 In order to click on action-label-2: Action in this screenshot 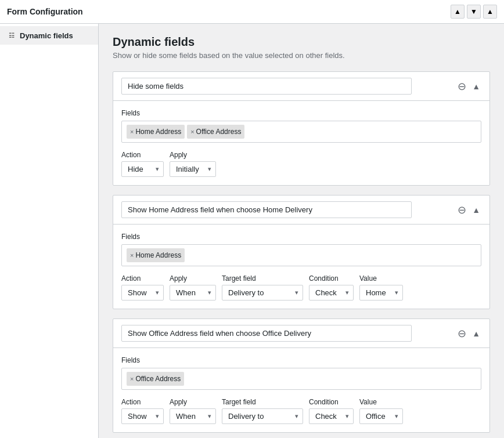, I will do `click(143, 278)`.